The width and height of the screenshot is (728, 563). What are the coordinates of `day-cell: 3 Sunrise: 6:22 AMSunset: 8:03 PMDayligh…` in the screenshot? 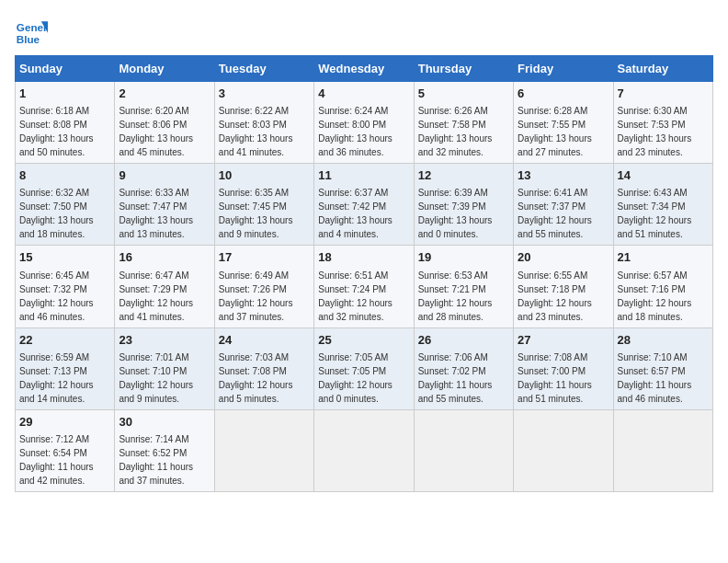 It's located at (264, 123).